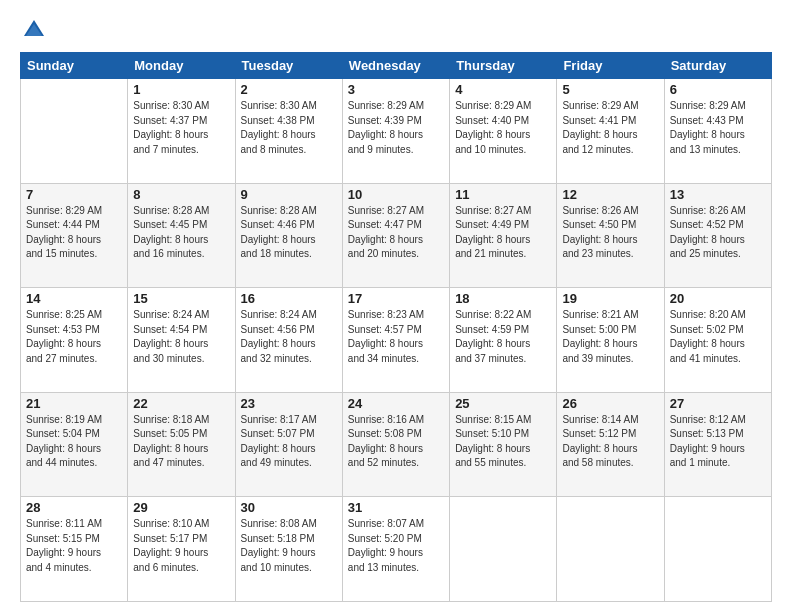  What do you see at coordinates (718, 337) in the screenshot?
I see `cell-info: Sunrise: 8:20 AM Sunset: 5:02 PM Dayligh…` at bounding box center [718, 337].